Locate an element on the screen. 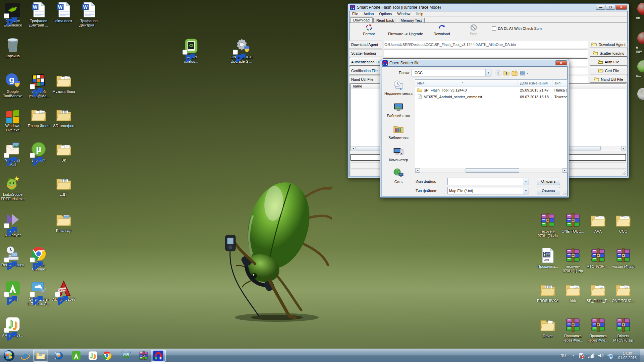 The width and height of the screenshot is (644, 362). desktop-icon-folder-photo: Ёлка сад is located at coordinates (64, 222).